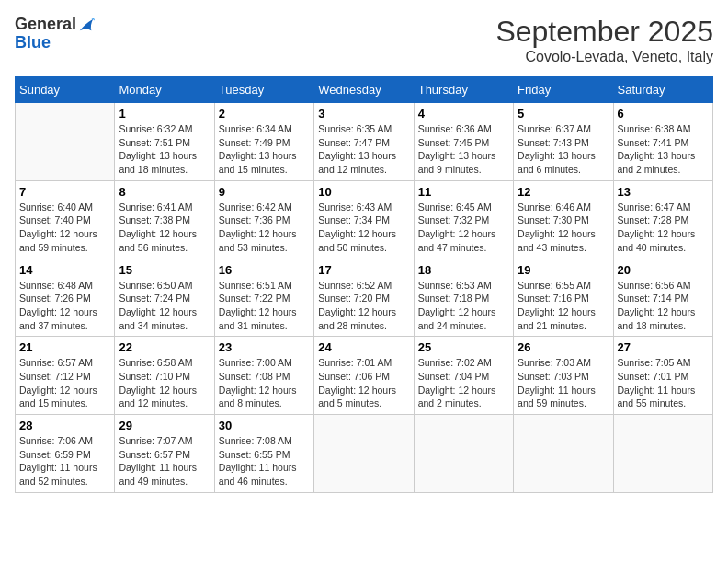  What do you see at coordinates (663, 375) in the screenshot?
I see `calendar-cell: 27Sunrise: 7:05 AMSunset: 7:01 PMDayligh…` at bounding box center [663, 375].